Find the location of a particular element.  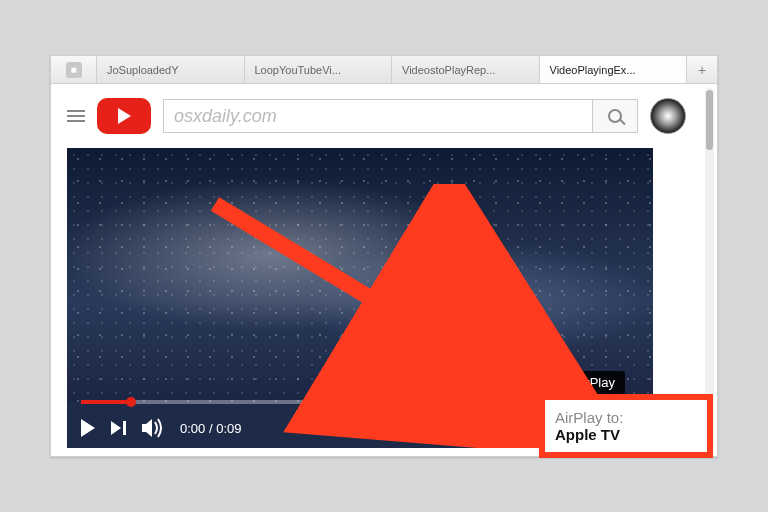

plus-icon: + is located at coordinates (702, 70).